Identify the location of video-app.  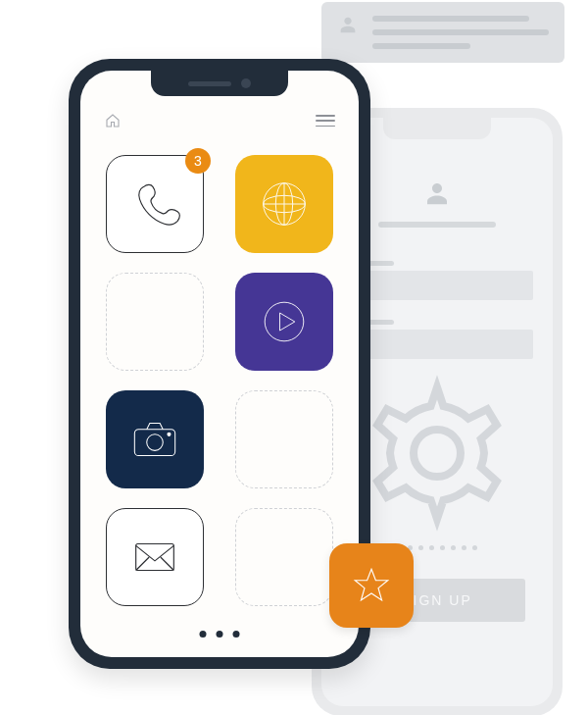
(284, 322).